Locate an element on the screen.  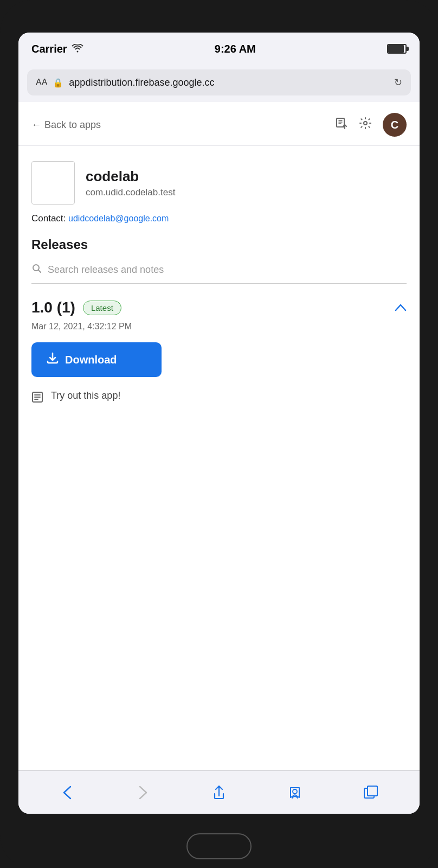
app-info: codelab com.udid.codelab.test is located at coordinates (219, 180).